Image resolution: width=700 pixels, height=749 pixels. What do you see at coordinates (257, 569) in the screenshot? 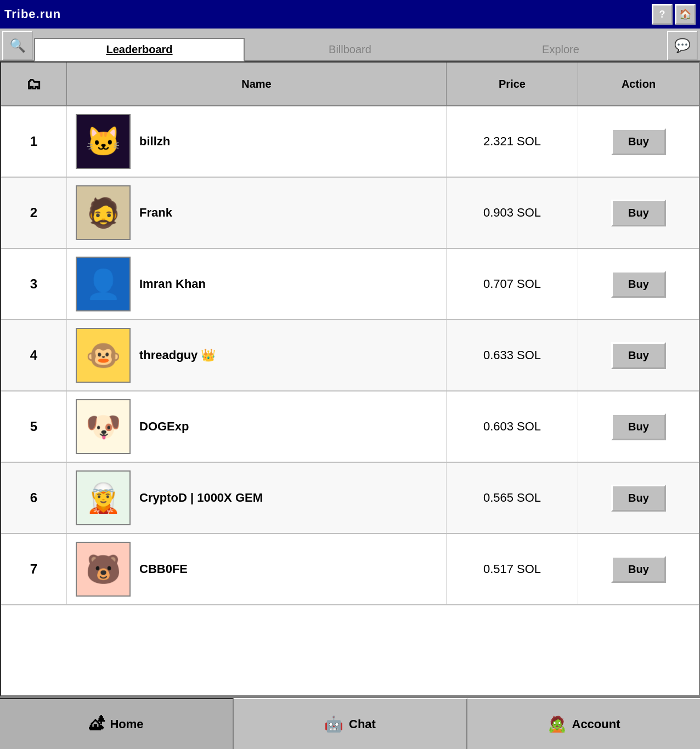
I see `name-cell: 🐻 CBB0FE` at bounding box center [257, 569].